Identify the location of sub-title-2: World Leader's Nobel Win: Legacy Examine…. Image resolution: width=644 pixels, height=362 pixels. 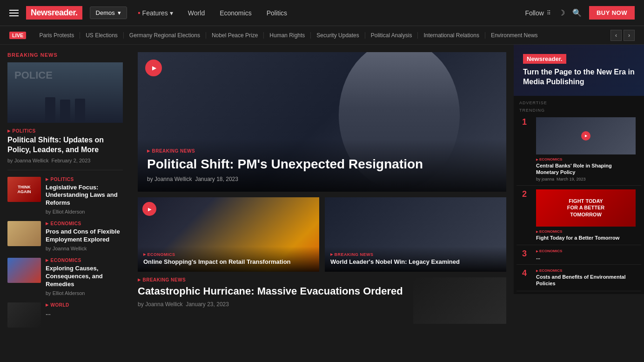
(416, 262).